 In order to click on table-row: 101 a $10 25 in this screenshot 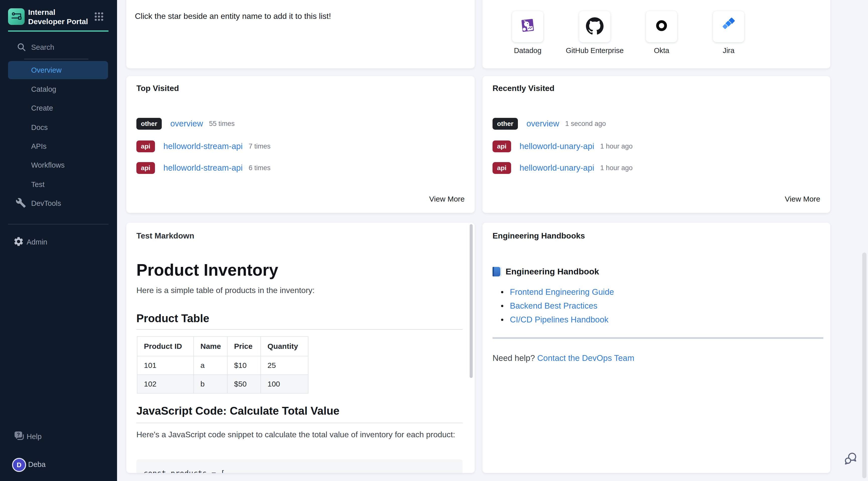, I will do `click(223, 365)`.